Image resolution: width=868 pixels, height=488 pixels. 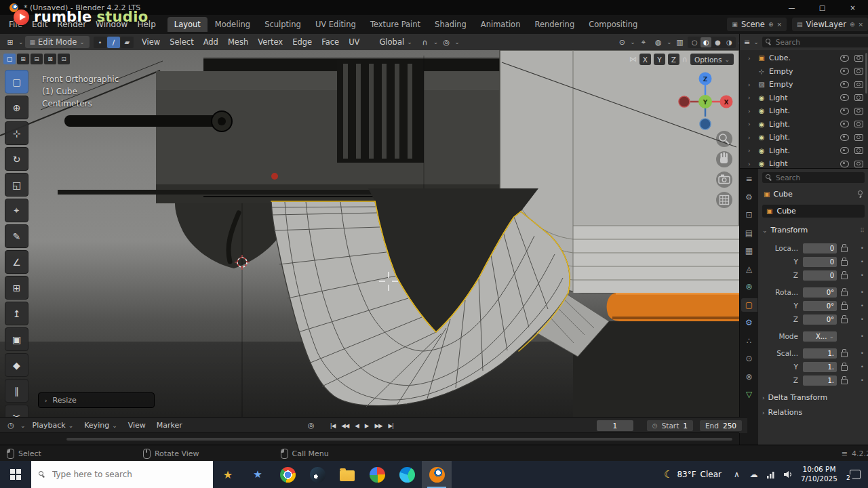 What do you see at coordinates (867, 73) in the screenshot?
I see `outliner-scrollbar` at bounding box center [867, 73].